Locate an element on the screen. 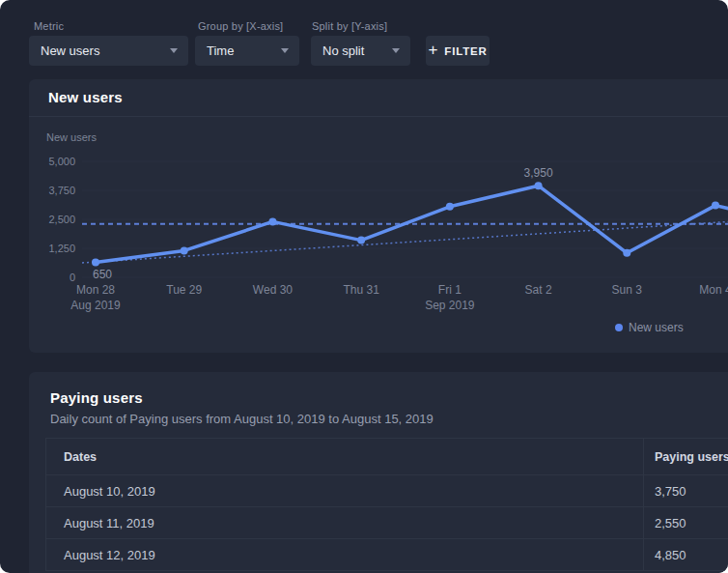 This screenshot has width=728, height=573. table-row: August 10, 20193,750 is located at coordinates (387, 491).